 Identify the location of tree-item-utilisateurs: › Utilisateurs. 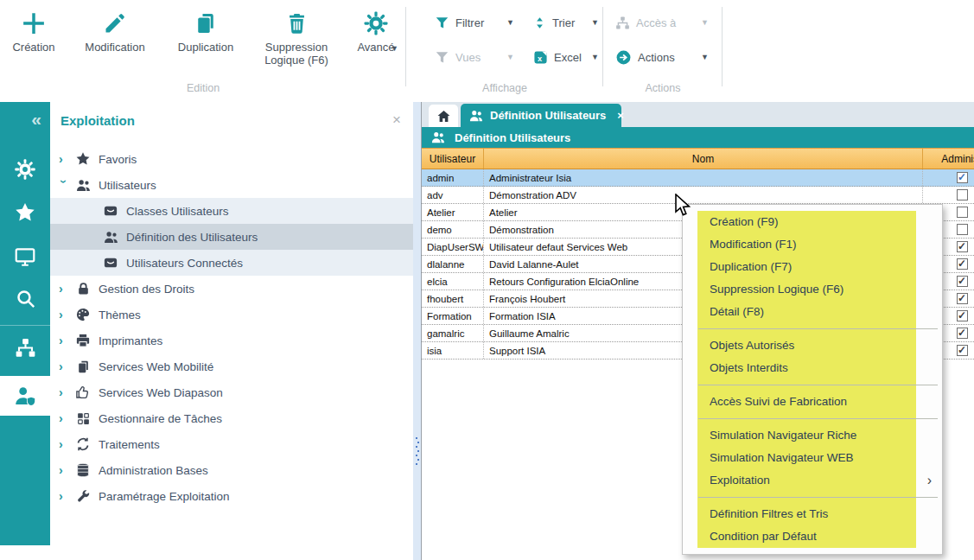
(232, 185).